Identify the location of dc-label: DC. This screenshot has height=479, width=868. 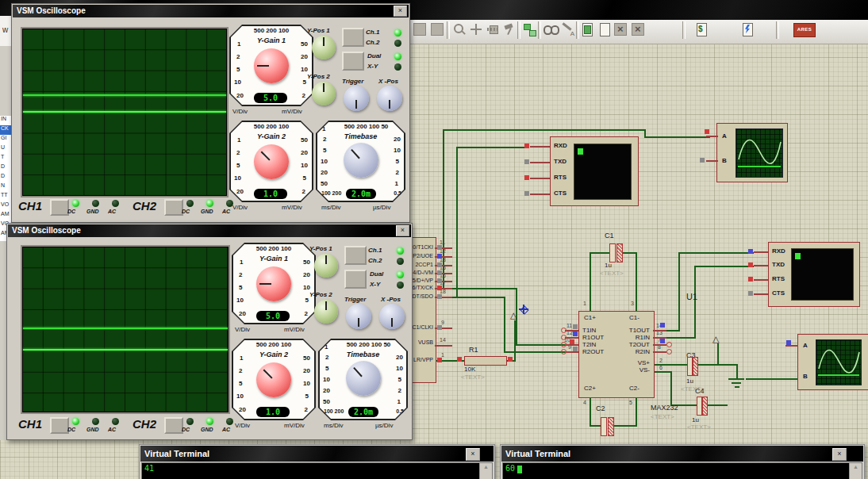
(186, 430).